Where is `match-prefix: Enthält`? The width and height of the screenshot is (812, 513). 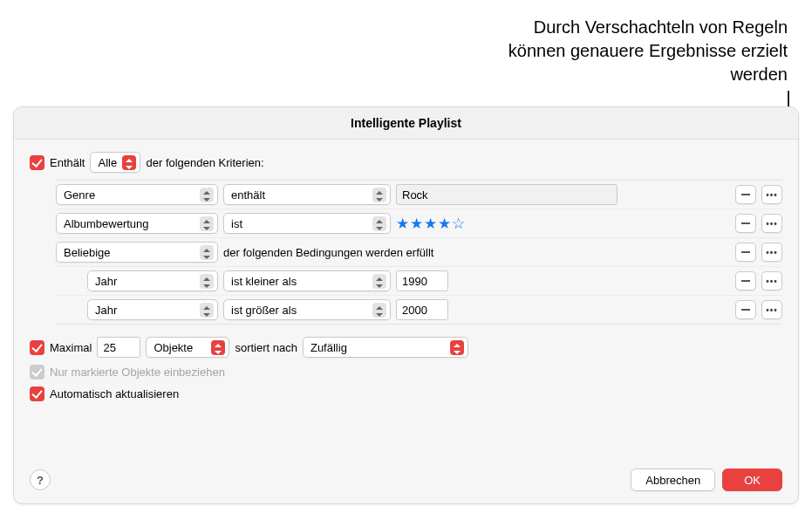
match-prefix: Enthält is located at coordinates (67, 162).